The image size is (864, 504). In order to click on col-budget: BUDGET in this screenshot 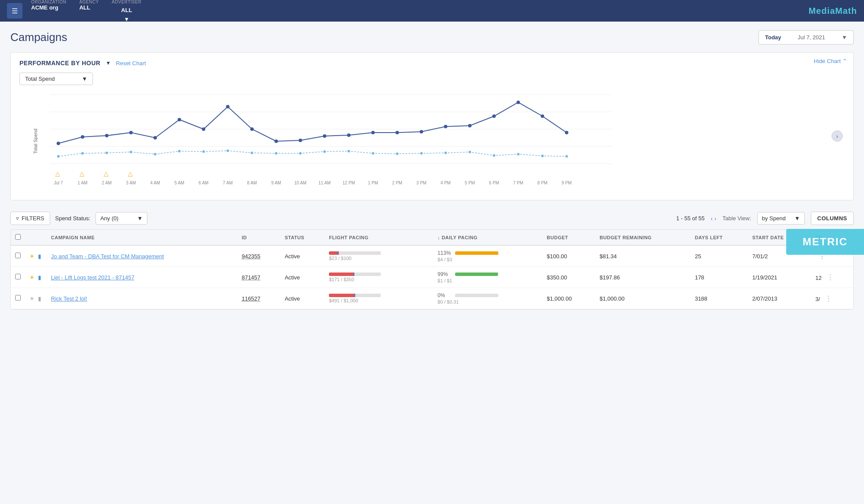, I will do `click(569, 238)`.